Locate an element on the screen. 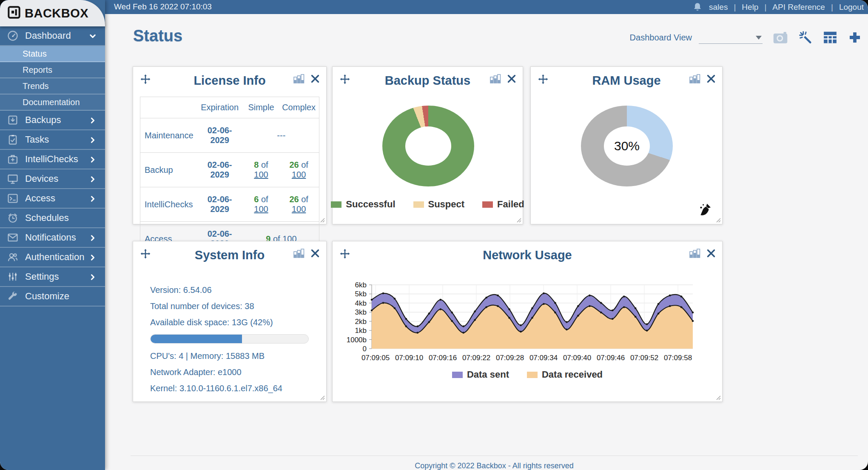 The height and width of the screenshot is (470, 868). failed-swatch is located at coordinates (487, 204).